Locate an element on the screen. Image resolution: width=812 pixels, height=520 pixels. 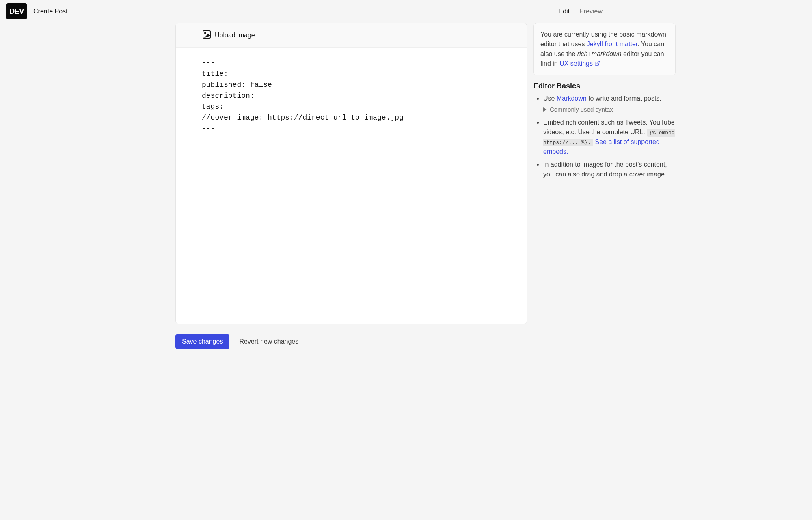
logo-text: DEV is located at coordinates (17, 11).